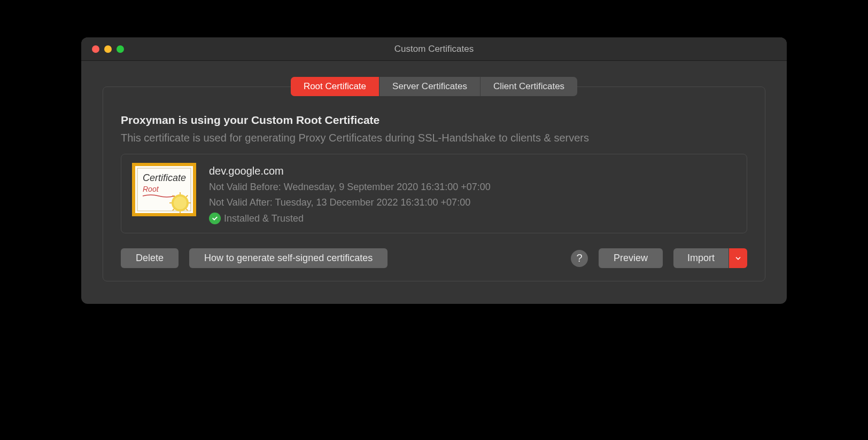 The image size is (868, 440). What do you see at coordinates (350, 187) in the screenshot?
I see `certificate-not-before: Not Valid Before: Wednesday, 9 September…` at bounding box center [350, 187].